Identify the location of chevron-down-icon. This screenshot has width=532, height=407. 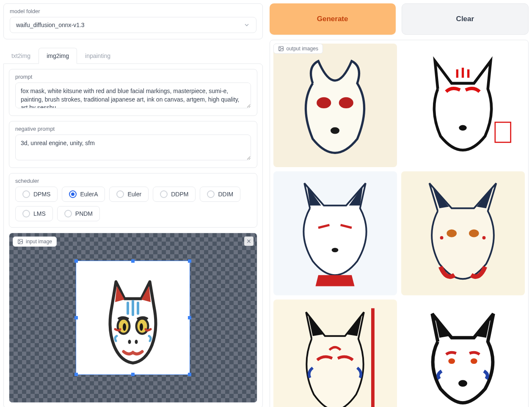
(247, 25).